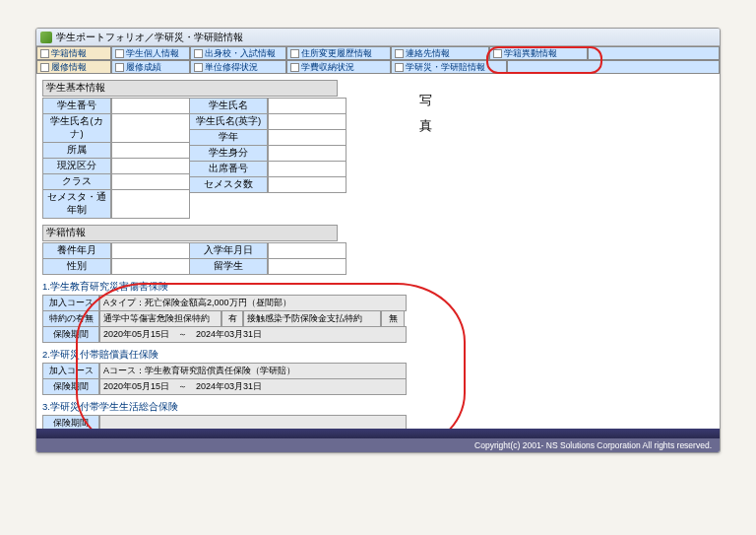  I want to click on lbl-gakunen: 学年, so click(228, 138).